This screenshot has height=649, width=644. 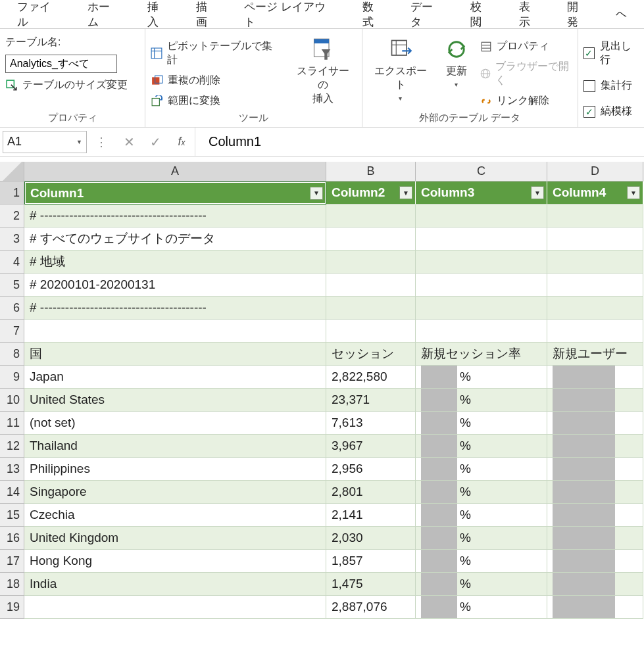 I want to click on insert-function-button: fx, so click(x=182, y=142).